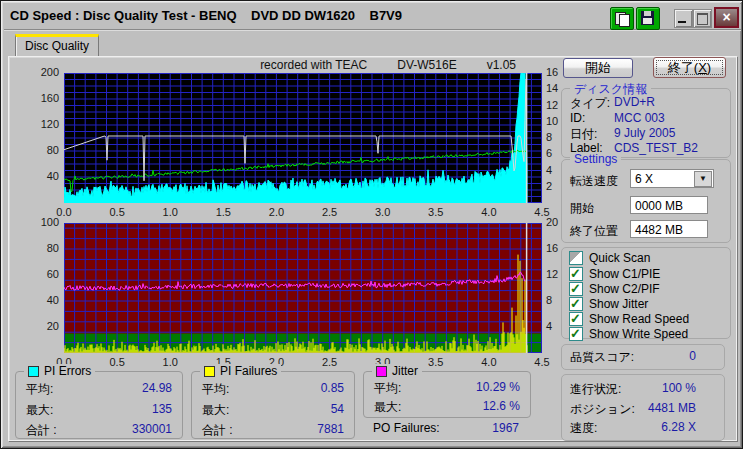 The height and width of the screenshot is (449, 743). I want to click on stat-row: 平均:10.29 %, so click(447, 388).